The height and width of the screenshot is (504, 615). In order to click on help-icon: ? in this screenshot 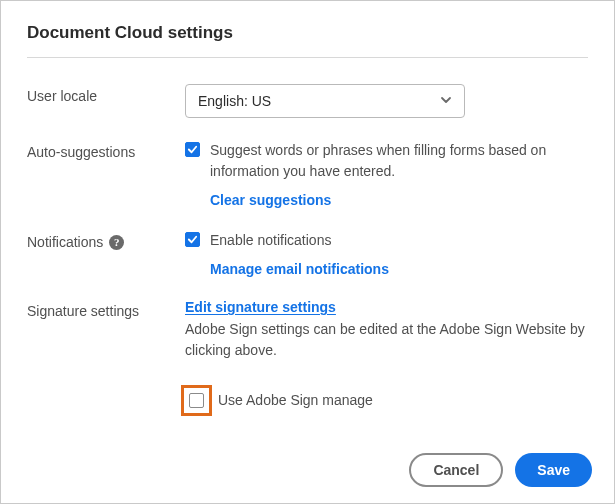, I will do `click(116, 242)`.